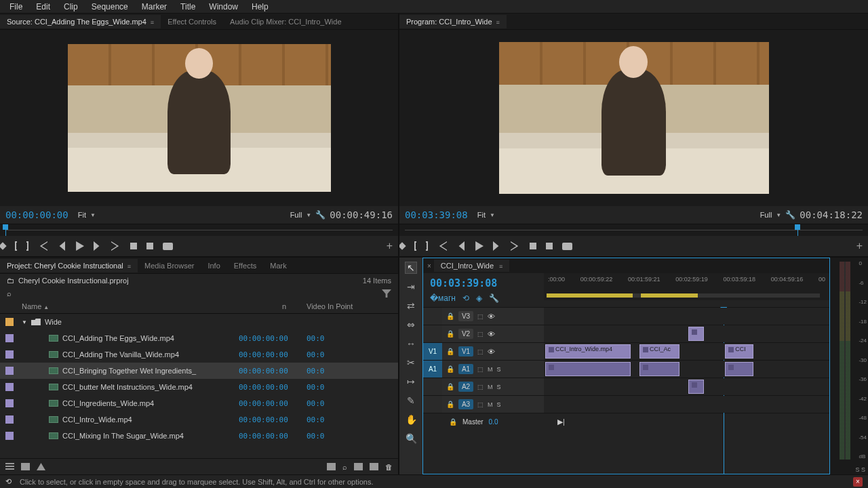 This screenshot has width=868, height=488. Describe the element at coordinates (633, 230) in the screenshot. I see `program-scrubber` at that location.